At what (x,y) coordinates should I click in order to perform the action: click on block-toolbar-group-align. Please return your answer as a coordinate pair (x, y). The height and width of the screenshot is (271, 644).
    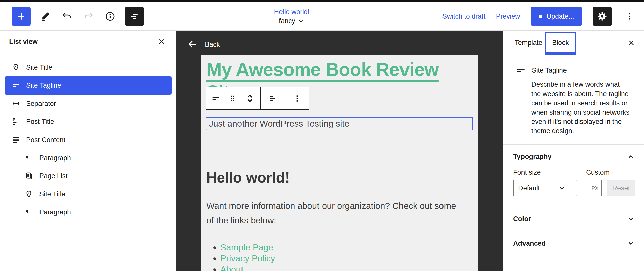
    Looking at the image, I should click on (272, 98).